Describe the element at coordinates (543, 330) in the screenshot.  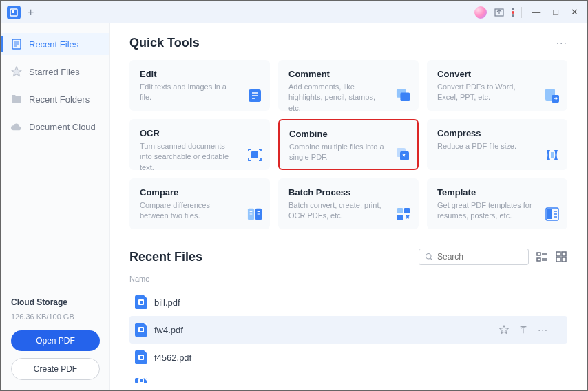
I see `more-icon: ···` at that location.